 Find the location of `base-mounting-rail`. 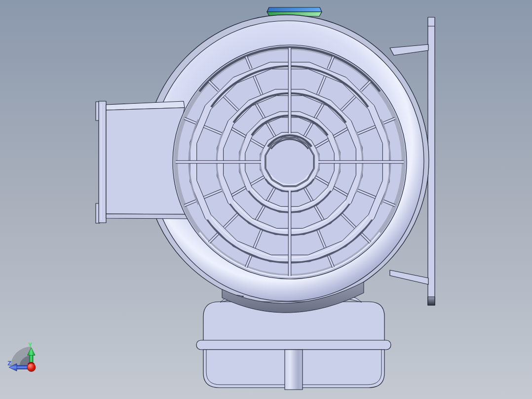

base-mounting-rail is located at coordinates (294, 345).